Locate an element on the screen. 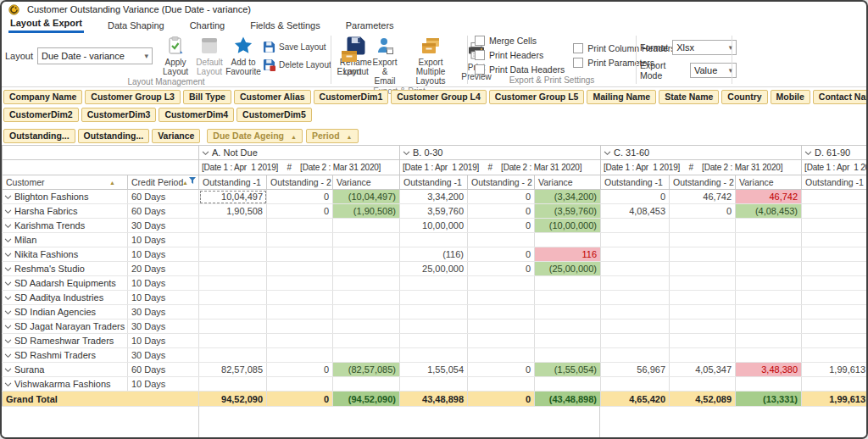 The image size is (868, 439). grand-total-cell: (43,48,898) is located at coordinates (568, 399).